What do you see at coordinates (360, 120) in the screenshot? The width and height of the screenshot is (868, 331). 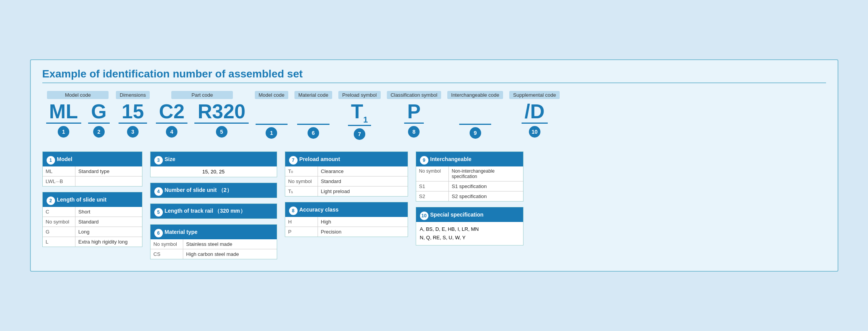 I see `char-t1: T1 7` at bounding box center [360, 120].